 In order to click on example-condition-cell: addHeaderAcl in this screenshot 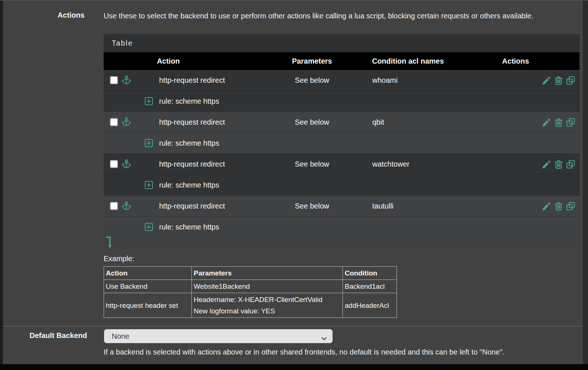, I will do `click(370, 305)`.